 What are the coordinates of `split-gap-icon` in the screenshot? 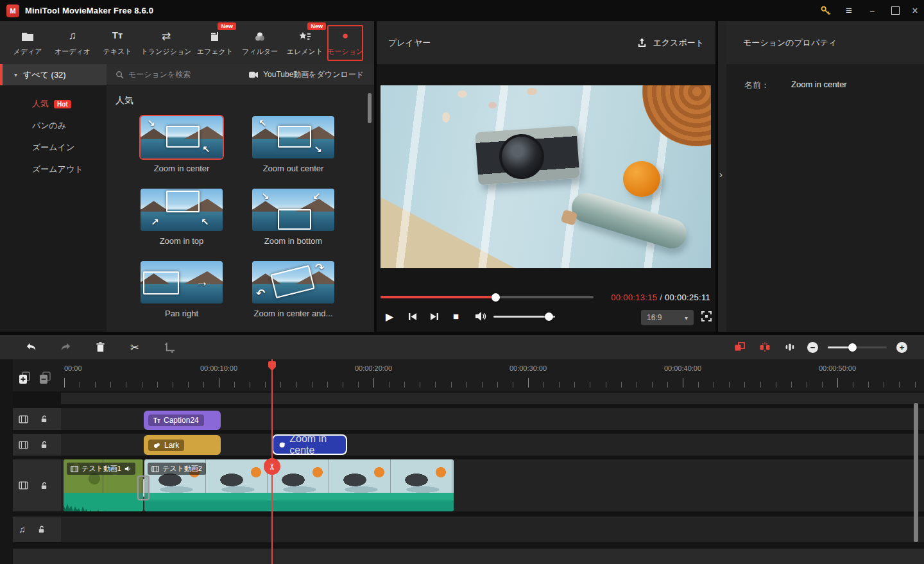 It's located at (765, 347).